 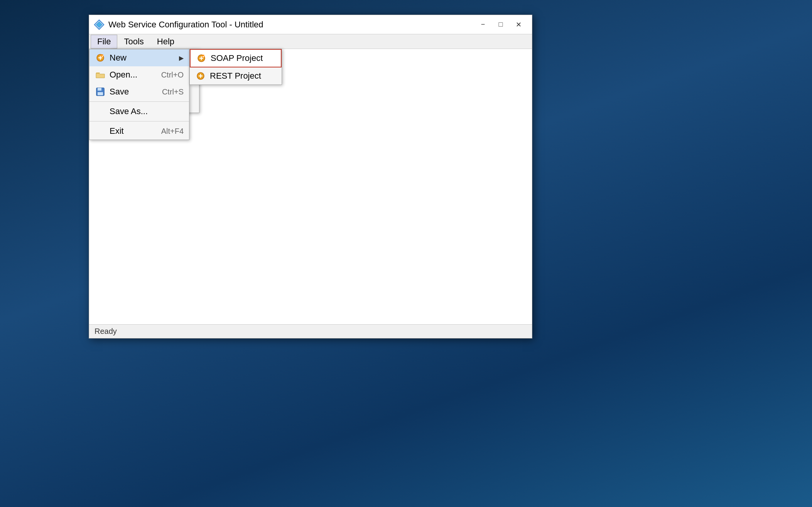 What do you see at coordinates (236, 67) in the screenshot?
I see `new-submenu: SOAP Project REST Project` at bounding box center [236, 67].